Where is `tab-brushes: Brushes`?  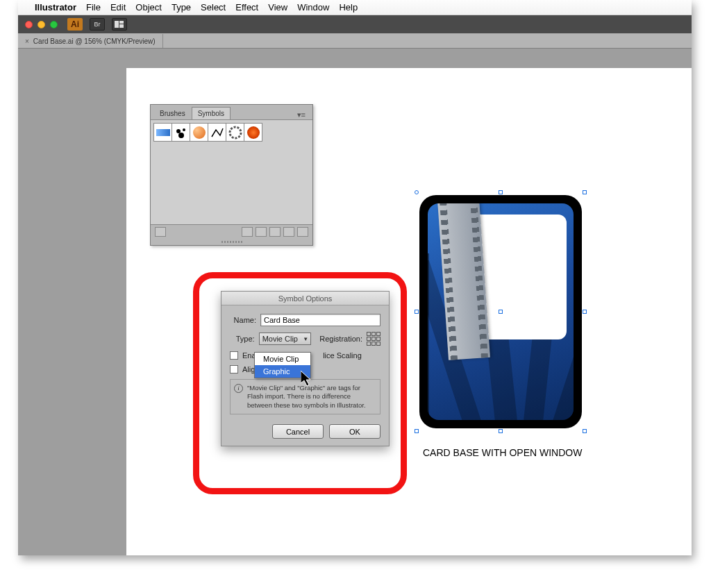 tab-brushes: Brushes is located at coordinates (172, 113).